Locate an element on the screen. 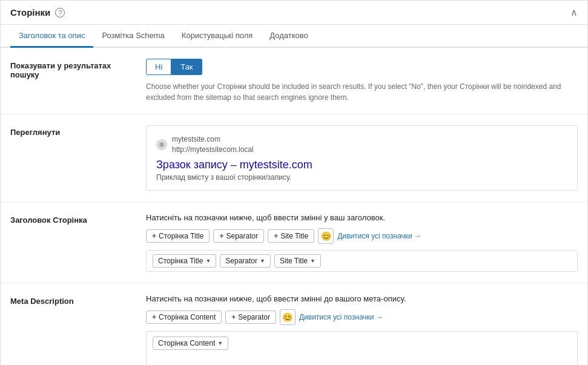 Image resolution: width=588 pixels, height=365 pixels. preview-description: Приклад вмісту з вашої сторінки/запису. is located at coordinates (362, 177).